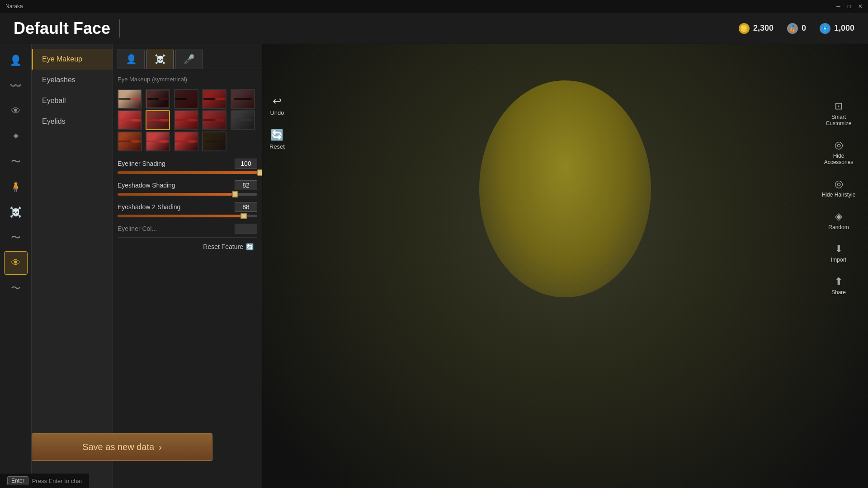 This screenshot has height=488, width=868. Describe the element at coordinates (16, 162) in the screenshot. I see `sidebar-item-lips: 〜` at that location.